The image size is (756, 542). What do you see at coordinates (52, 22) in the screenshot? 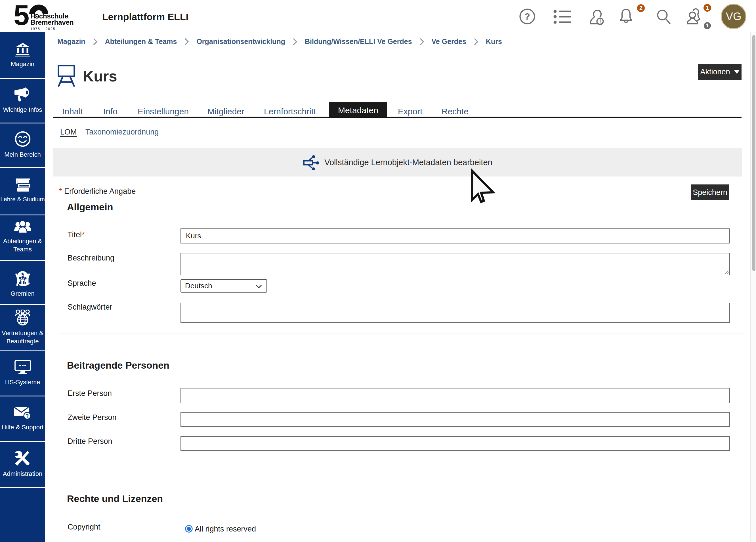
I see `svg-text: Bremerhaven` at bounding box center [52, 22].